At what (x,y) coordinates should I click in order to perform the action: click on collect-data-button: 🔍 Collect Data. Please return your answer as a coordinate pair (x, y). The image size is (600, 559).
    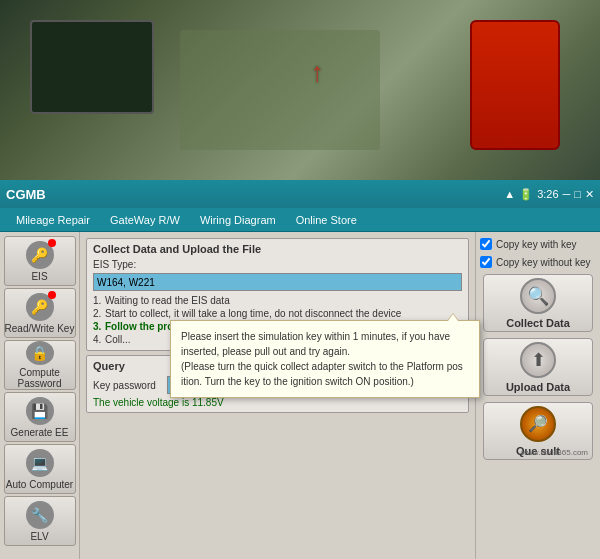
    Looking at the image, I should click on (538, 303).